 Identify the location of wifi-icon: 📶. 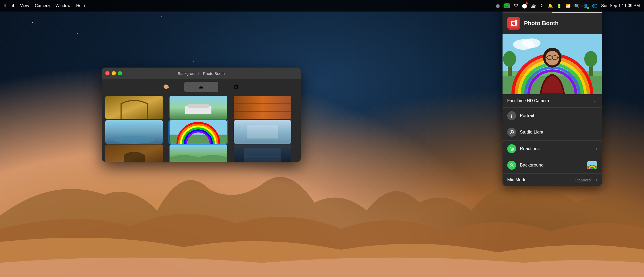
(568, 6).